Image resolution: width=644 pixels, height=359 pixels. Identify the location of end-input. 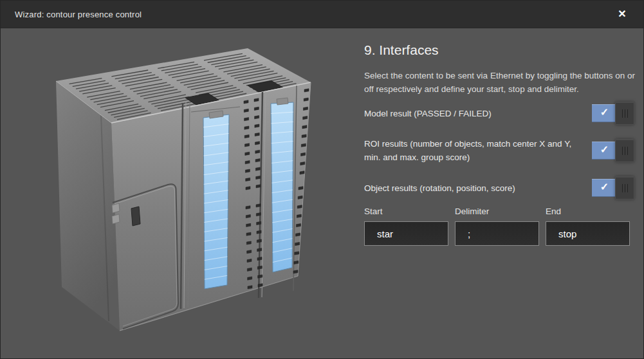
(588, 234).